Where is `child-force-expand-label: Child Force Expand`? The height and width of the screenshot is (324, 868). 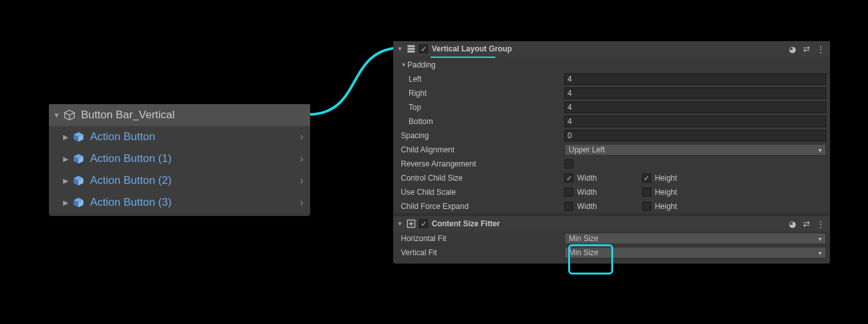
child-force-expand-label: Child Force Expand is located at coordinates (483, 206).